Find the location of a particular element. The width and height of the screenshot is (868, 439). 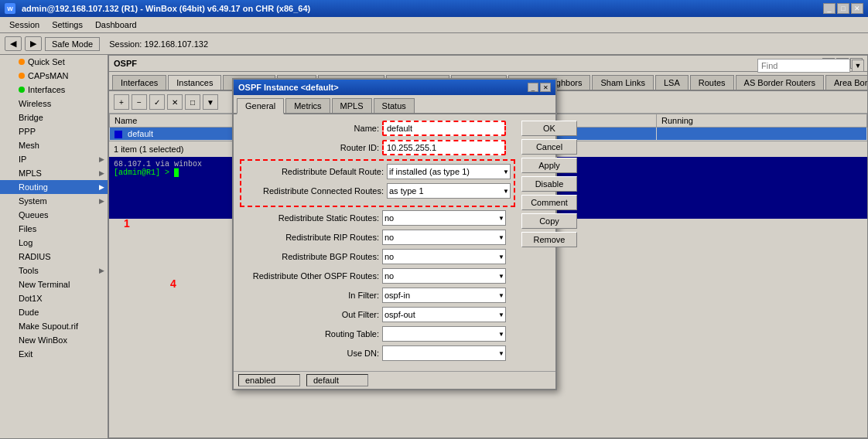

dialog-close-button: ✕ is located at coordinates (545, 87).